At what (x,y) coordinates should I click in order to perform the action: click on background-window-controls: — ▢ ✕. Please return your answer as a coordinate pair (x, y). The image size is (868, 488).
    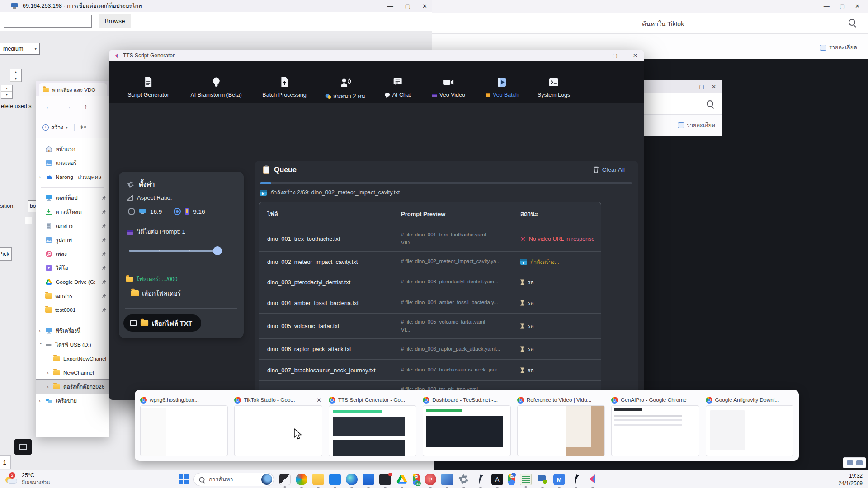
    Looking at the image, I should click on (842, 6).